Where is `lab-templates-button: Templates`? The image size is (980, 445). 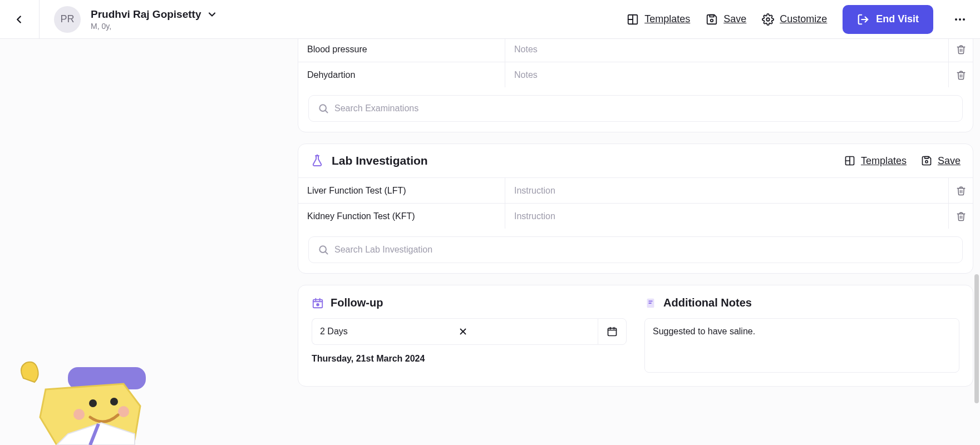 lab-templates-button: Templates is located at coordinates (875, 161).